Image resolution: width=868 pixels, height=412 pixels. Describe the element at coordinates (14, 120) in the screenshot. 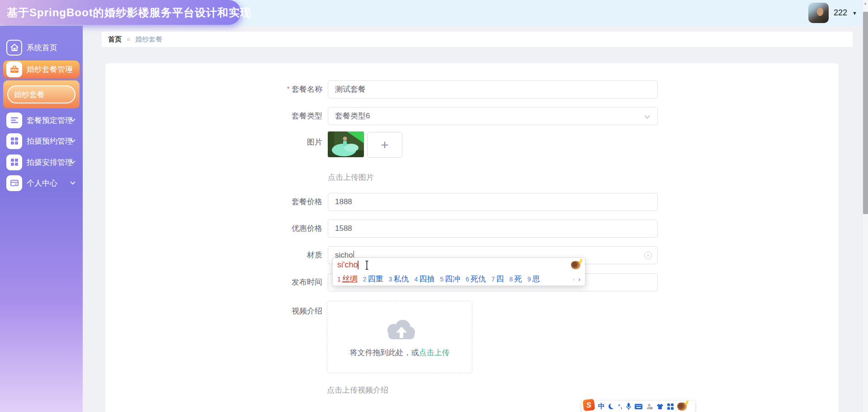

I see `list-icon` at that location.